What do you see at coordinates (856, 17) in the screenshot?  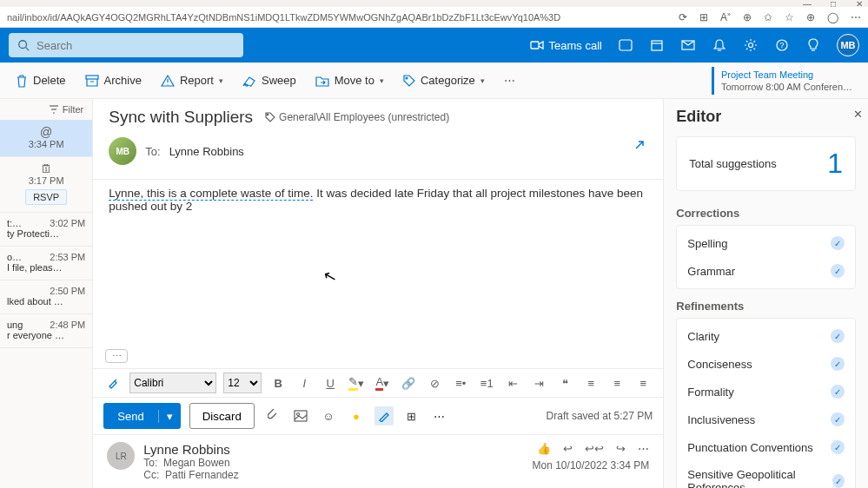 I see `more-icon: ⋯` at bounding box center [856, 17].